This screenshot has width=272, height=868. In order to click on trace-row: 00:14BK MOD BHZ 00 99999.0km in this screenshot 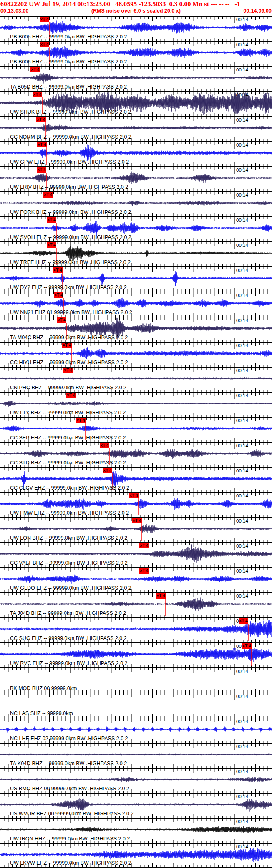, I will do `click(136, 680)`.